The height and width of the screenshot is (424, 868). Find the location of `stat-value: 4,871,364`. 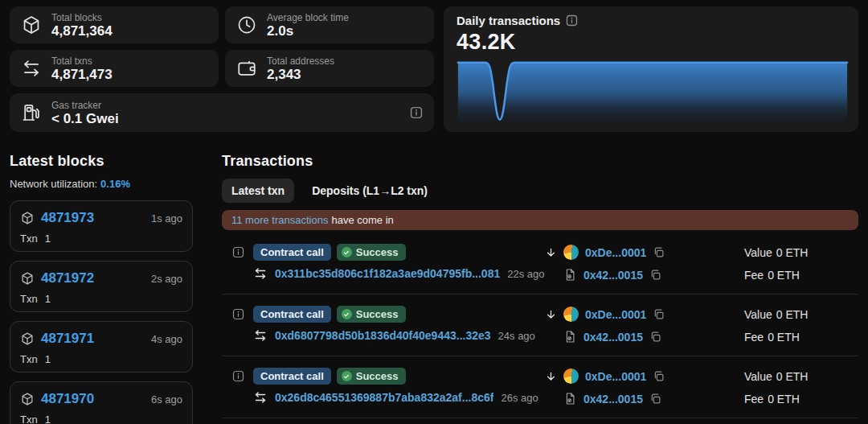

stat-value: 4,871,364 is located at coordinates (82, 31).